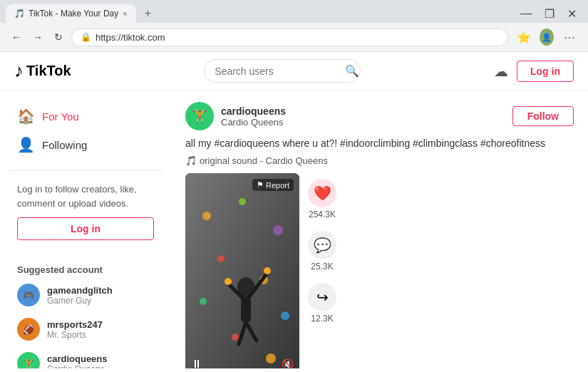 This screenshot has height=372, width=588. Describe the element at coordinates (100, 361) in the screenshot. I see `account-info: cardioqueens Cardio Queens` at that location.